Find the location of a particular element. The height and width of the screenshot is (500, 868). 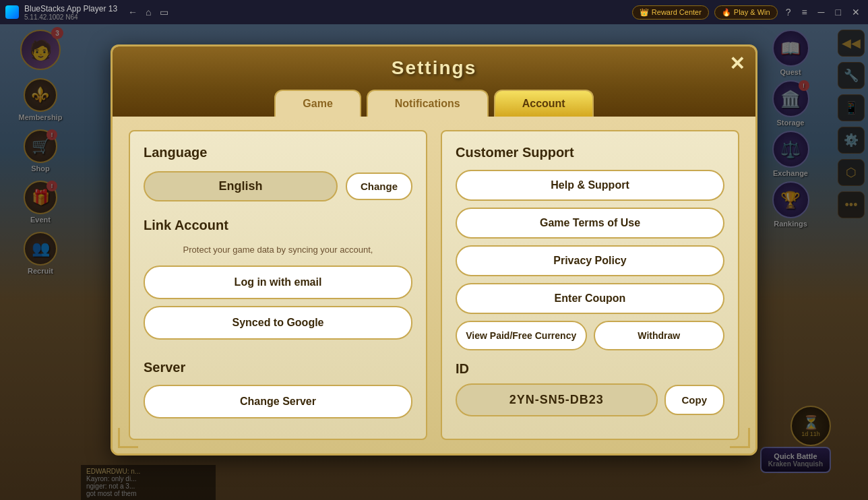

server-title: Server is located at coordinates (278, 368).